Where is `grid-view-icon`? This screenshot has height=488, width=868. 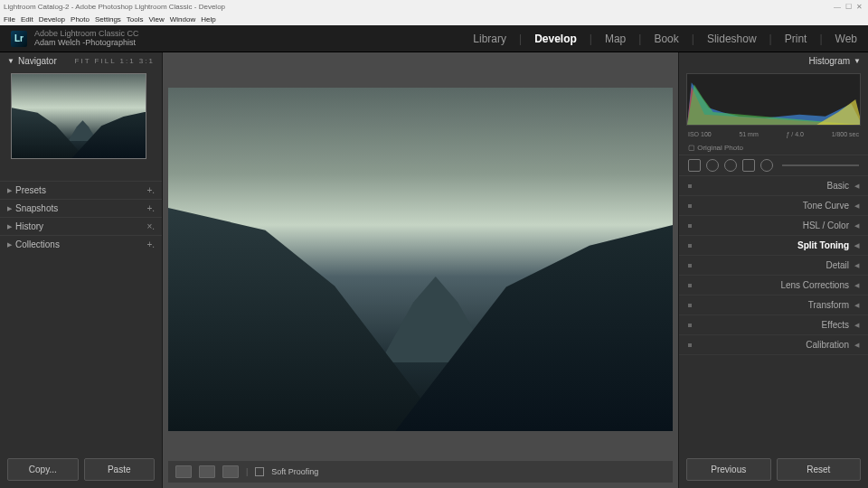 grid-view-icon is located at coordinates (231, 472).